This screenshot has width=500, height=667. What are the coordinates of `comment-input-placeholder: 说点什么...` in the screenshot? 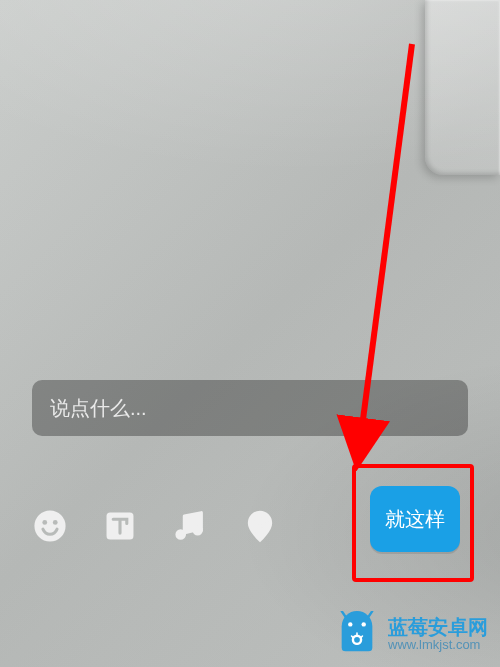 It's located at (98, 408).